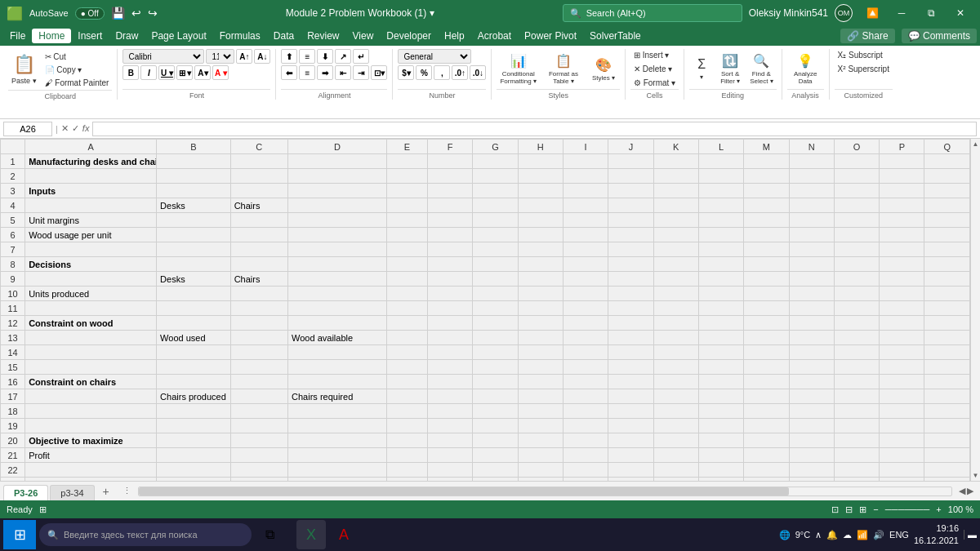  Describe the element at coordinates (91, 470) in the screenshot. I see `cell-A22` at that location.